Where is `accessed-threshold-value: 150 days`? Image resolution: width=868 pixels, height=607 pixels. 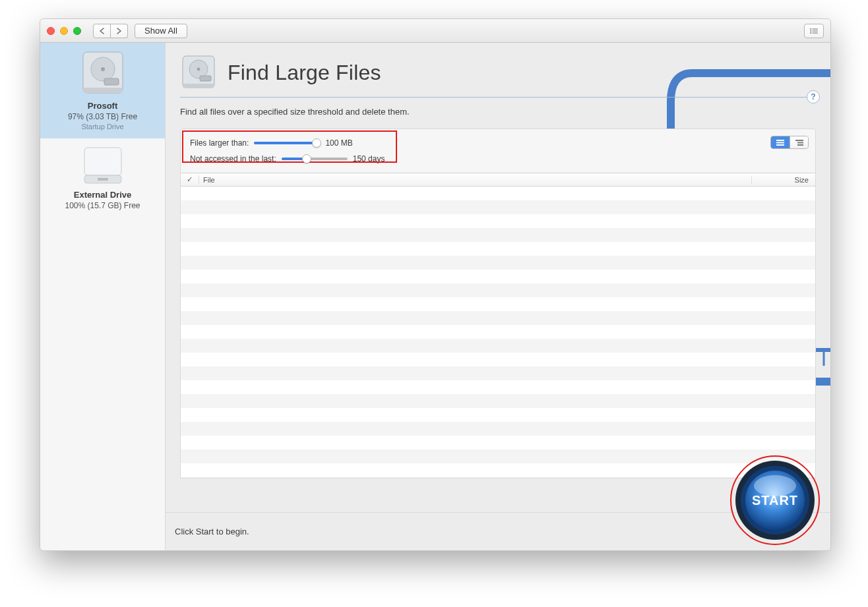
accessed-threshold-value: 150 days is located at coordinates (369, 159).